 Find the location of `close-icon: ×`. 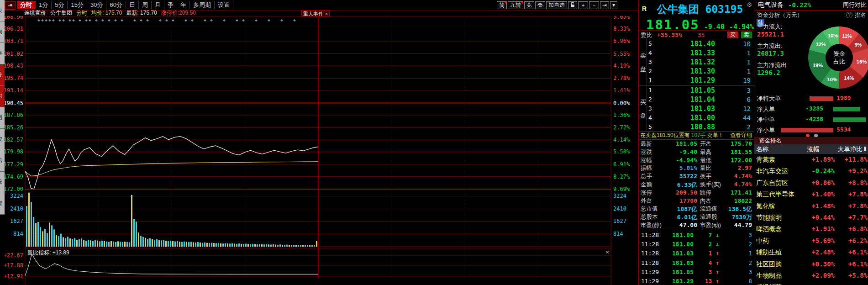

close-icon: × is located at coordinates (326, 14).